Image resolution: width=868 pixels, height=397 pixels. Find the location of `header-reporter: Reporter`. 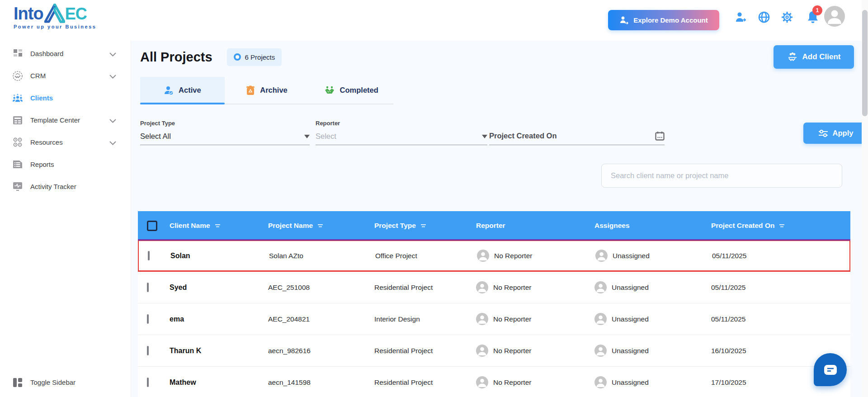

header-reporter: Reporter is located at coordinates (535, 226).